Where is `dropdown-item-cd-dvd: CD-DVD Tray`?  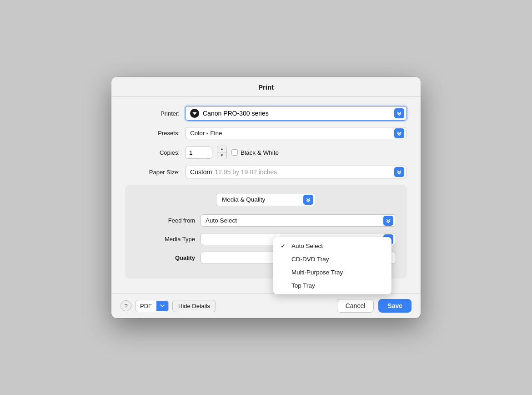 dropdown-item-cd-dvd: CD-DVD Tray is located at coordinates (332, 259).